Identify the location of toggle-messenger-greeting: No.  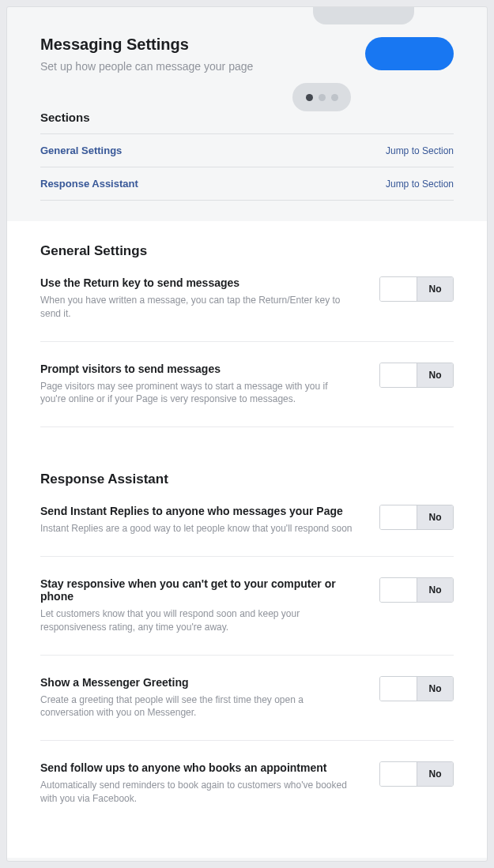
(417, 689).